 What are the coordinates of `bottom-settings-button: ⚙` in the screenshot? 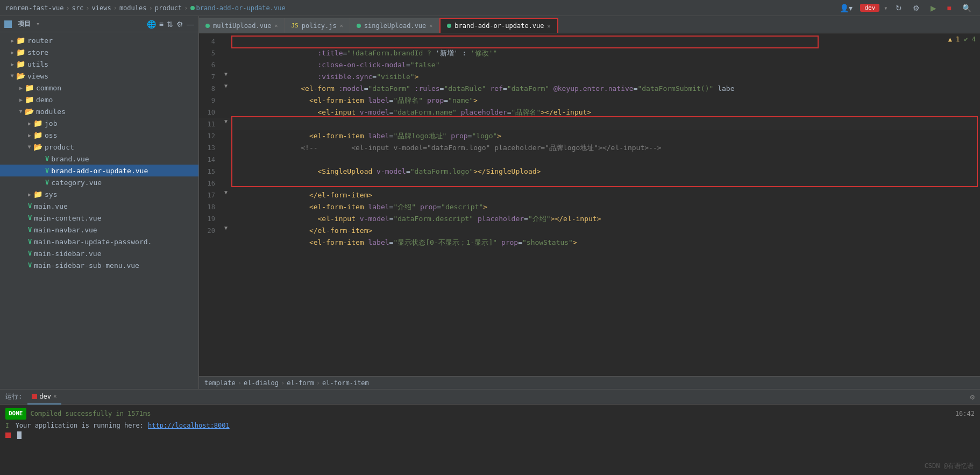 It's located at (972, 397).